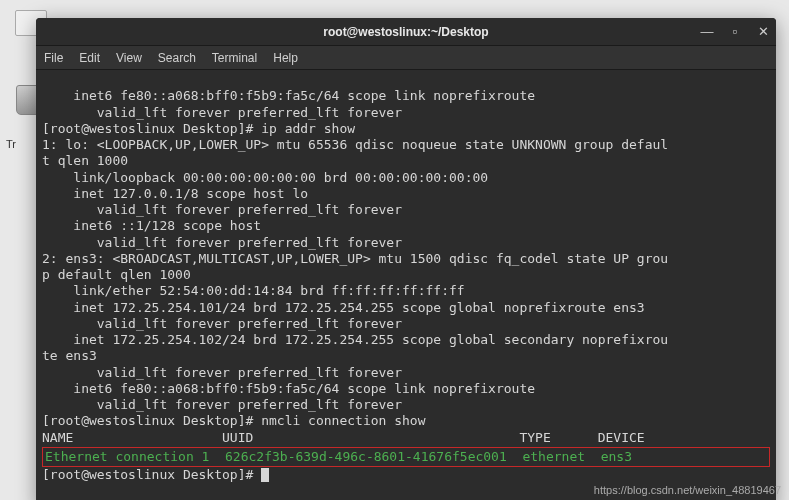  I want to click on window-controls: — ▫ ✕, so click(735, 32).